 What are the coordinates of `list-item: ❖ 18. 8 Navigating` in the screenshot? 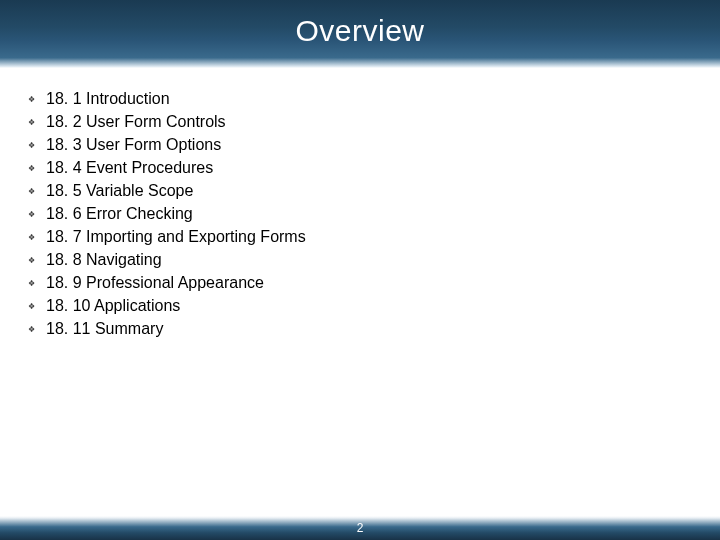 It's located at (359, 260).